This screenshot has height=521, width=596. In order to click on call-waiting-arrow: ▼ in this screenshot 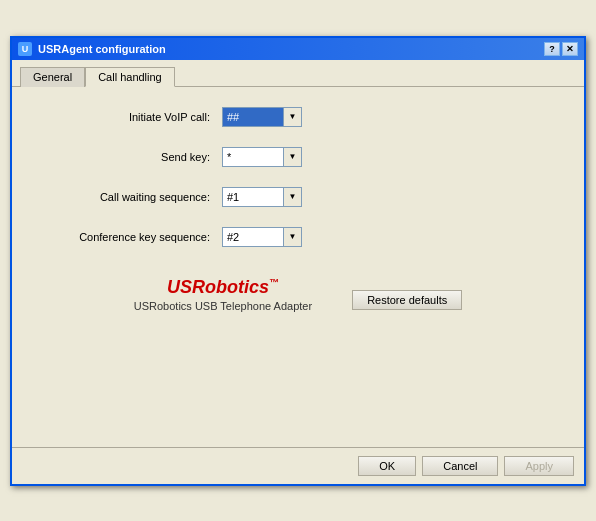, I will do `click(292, 197)`.